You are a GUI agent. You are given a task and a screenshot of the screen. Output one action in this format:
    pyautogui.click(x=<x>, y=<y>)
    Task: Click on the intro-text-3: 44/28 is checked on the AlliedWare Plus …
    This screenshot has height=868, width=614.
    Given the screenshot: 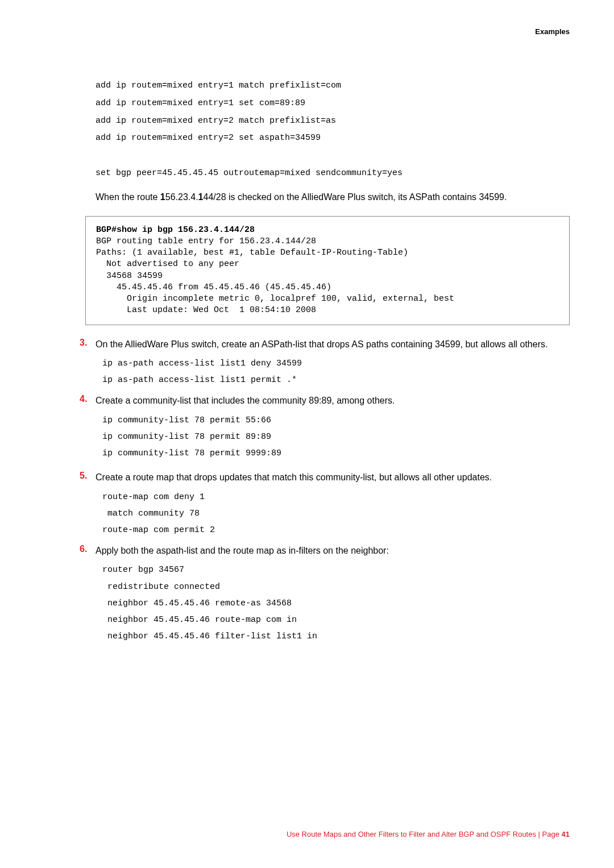 What is the action you would take?
    pyautogui.click(x=355, y=197)
    